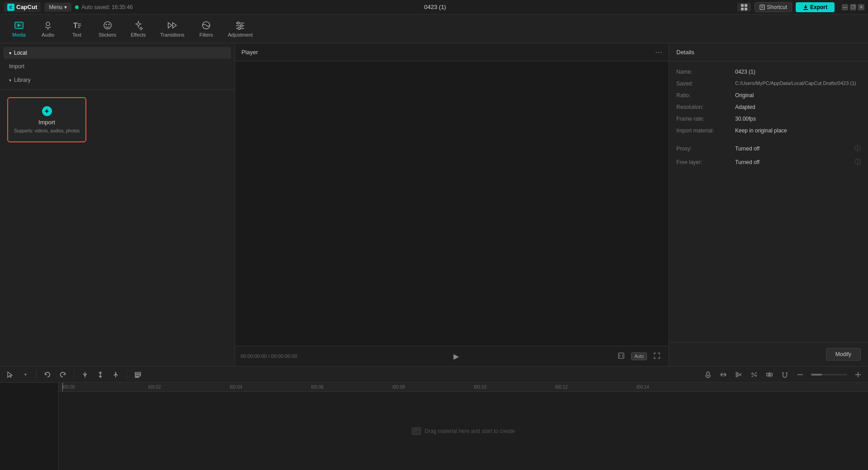 The height and width of the screenshot is (470, 868). What do you see at coordinates (47, 120) in the screenshot?
I see `import-box: + Import Supports: videos, audios, photo…` at bounding box center [47, 120].